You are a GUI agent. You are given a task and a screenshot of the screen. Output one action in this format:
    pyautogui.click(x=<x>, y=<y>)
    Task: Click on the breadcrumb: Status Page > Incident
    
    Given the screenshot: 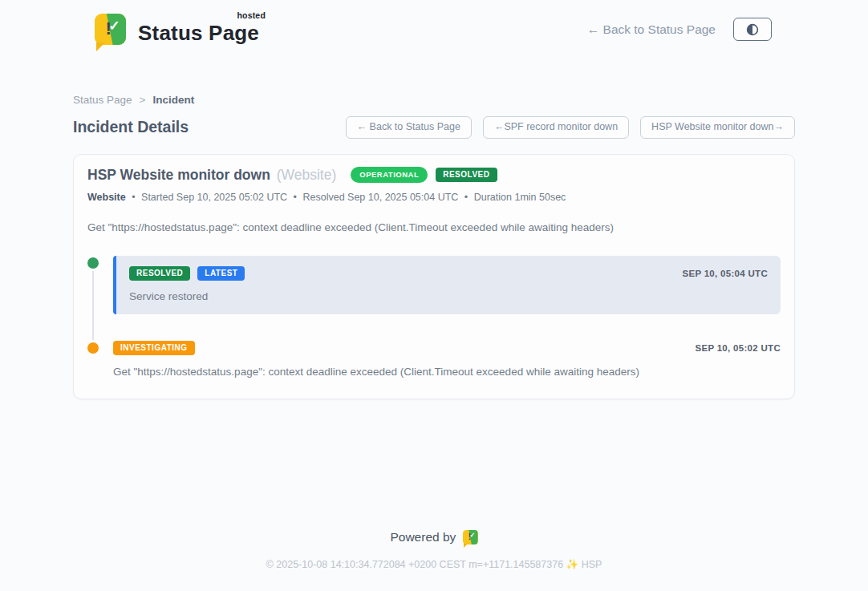 What is the action you would take?
    pyautogui.click(x=434, y=99)
    